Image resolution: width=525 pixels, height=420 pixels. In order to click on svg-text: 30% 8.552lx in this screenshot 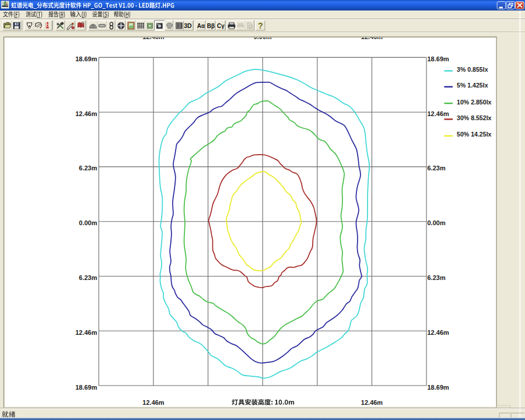, I will do `click(474, 118)`.